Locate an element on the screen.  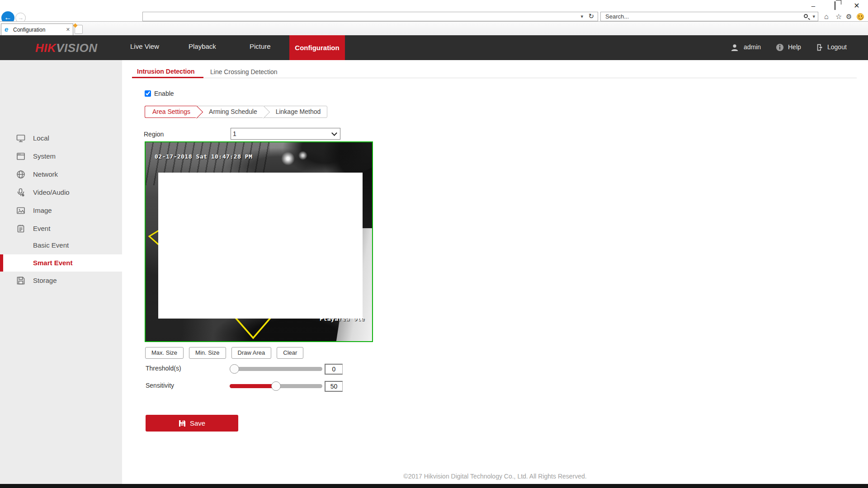
step-area-settings: Area Settings is located at coordinates (171, 112).